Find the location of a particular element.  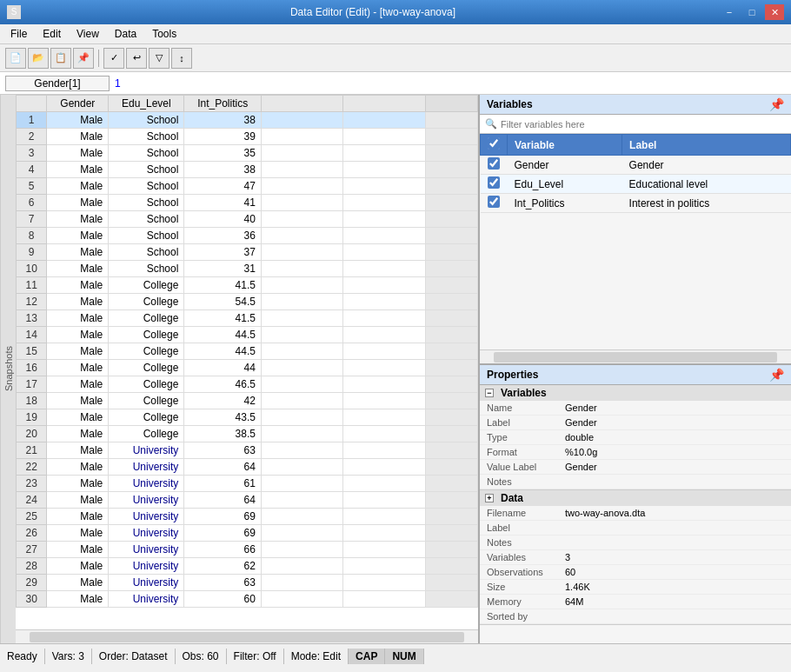

table-row: 20 Male College 38.5 is located at coordinates (247, 435).